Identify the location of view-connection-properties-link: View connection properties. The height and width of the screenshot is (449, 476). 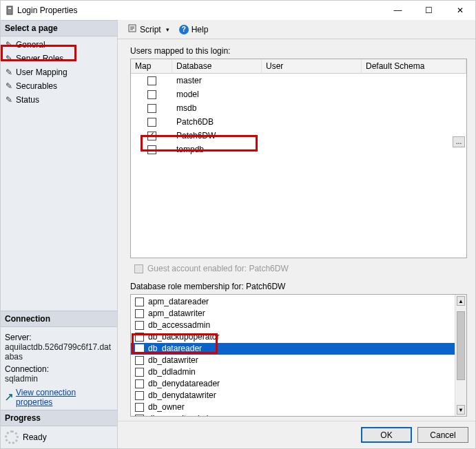
(59, 397).